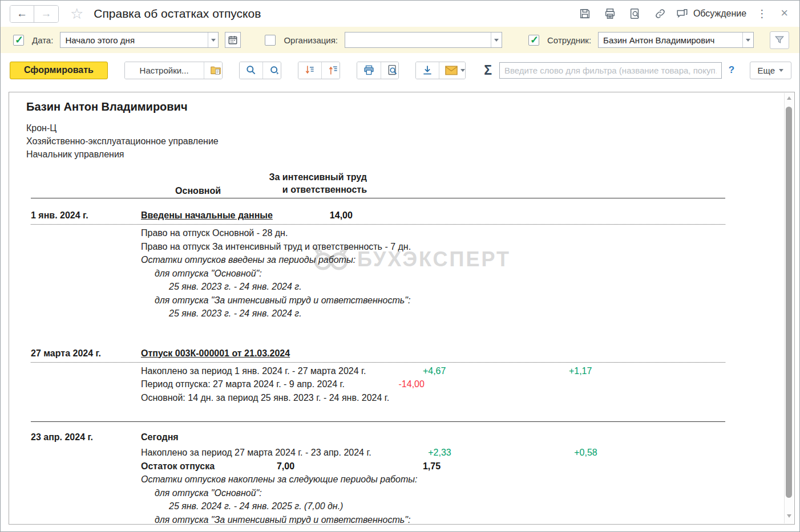  What do you see at coordinates (410, 128) in the screenshot?
I see `report-organization: Крон-Ц` at bounding box center [410, 128].